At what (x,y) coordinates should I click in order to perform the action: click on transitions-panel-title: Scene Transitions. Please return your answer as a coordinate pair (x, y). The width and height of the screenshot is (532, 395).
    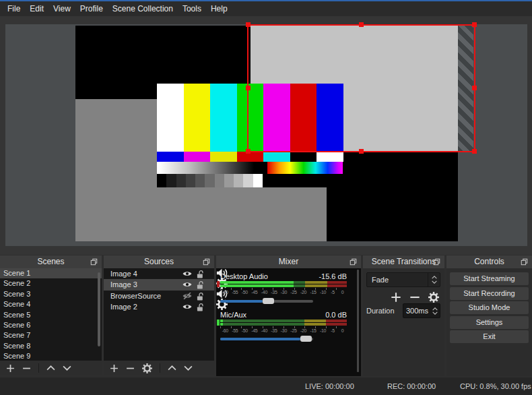
    Looking at the image, I should click on (404, 262).